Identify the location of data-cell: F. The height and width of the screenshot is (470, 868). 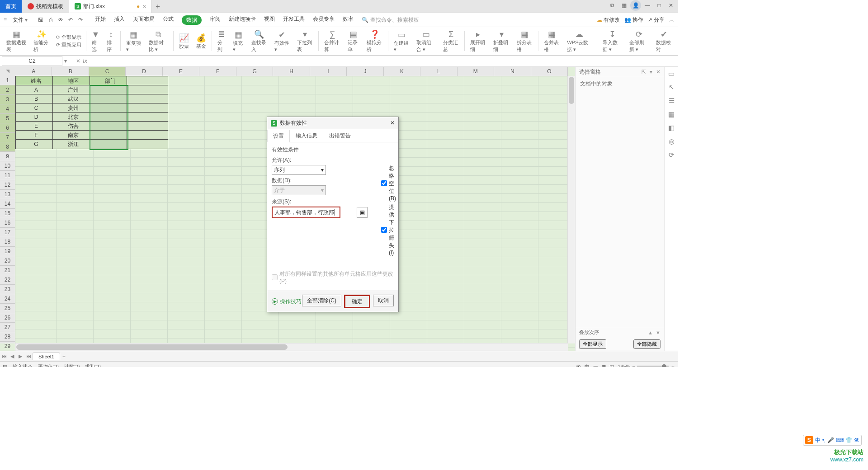
(36, 135).